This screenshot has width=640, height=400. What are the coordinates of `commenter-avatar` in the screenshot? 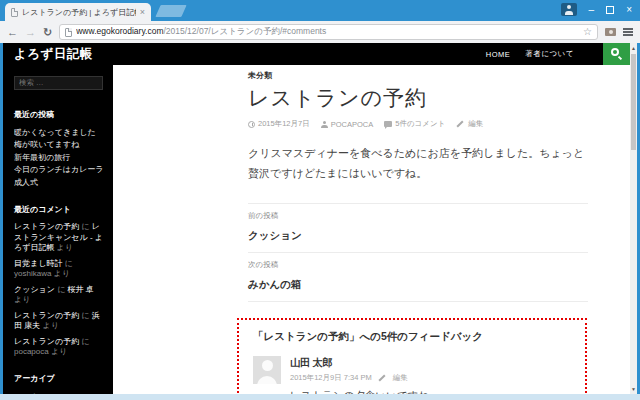 It's located at (267, 370).